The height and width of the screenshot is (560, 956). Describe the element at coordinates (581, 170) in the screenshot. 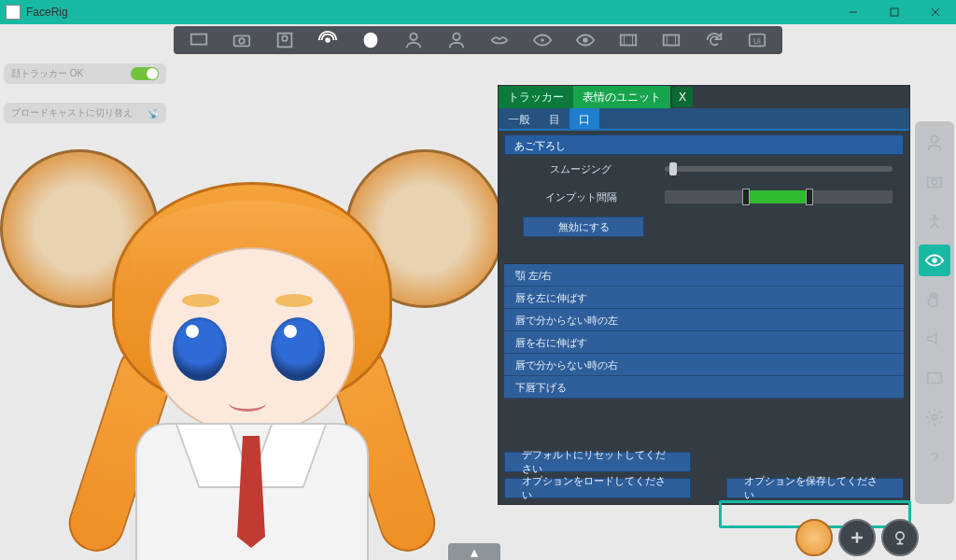

I see `smoothing-label: スムージング` at that location.